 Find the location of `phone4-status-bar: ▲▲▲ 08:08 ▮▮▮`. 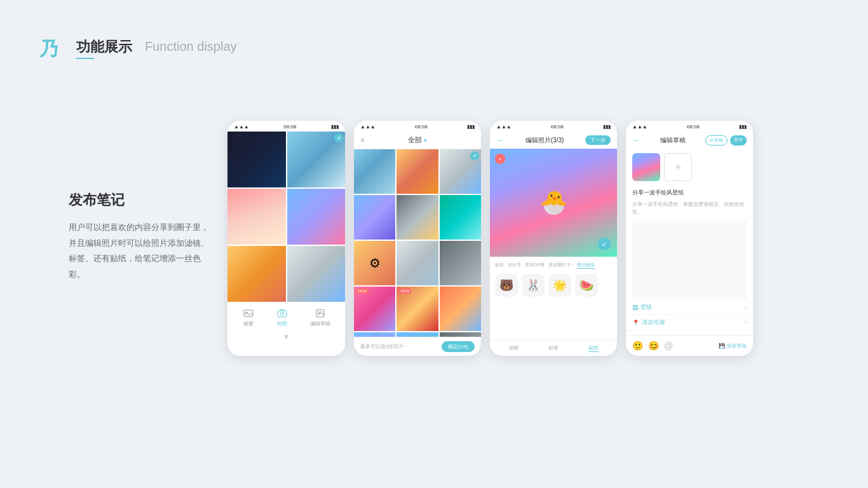

phone4-status-bar: ▲▲▲ 08:08 ▮▮▮ is located at coordinates (689, 126).